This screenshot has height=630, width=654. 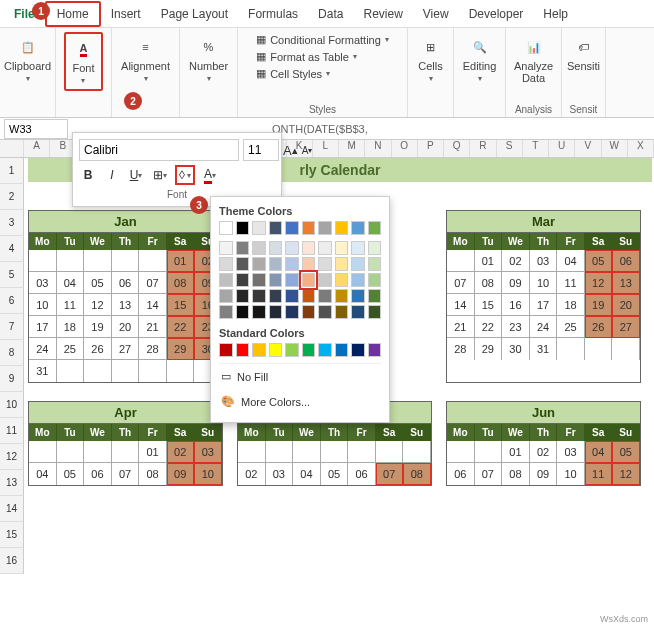 I want to click on calendar-cell: 26, so click(x=98, y=349).